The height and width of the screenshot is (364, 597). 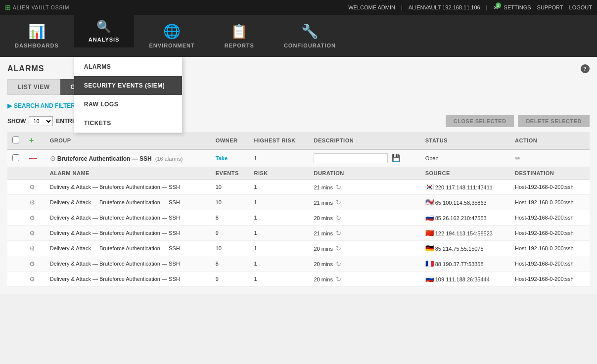 I want to click on select-all-checkbox, so click(x=16, y=140).